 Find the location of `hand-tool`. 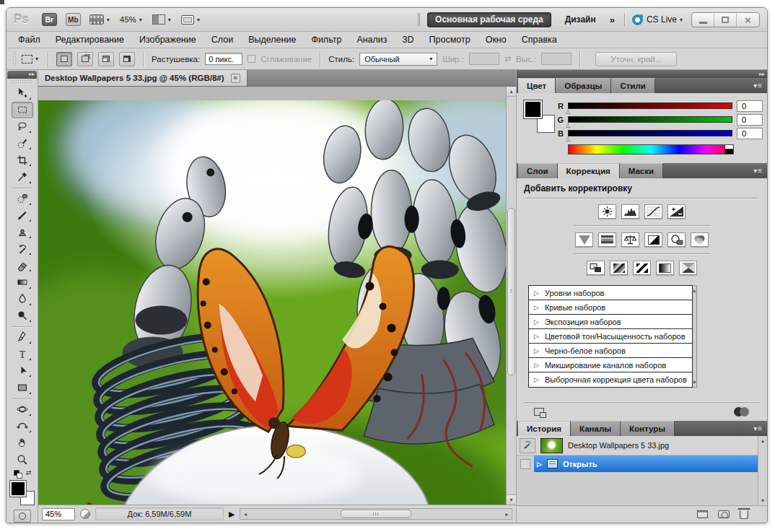

hand-tool is located at coordinates (22, 443).